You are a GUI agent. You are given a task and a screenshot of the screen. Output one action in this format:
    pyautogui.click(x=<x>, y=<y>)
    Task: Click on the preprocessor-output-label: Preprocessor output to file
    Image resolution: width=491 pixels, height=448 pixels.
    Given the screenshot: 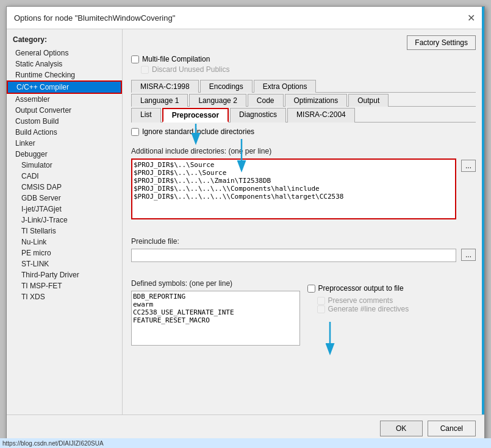 What is the action you would take?
    pyautogui.click(x=361, y=288)
    